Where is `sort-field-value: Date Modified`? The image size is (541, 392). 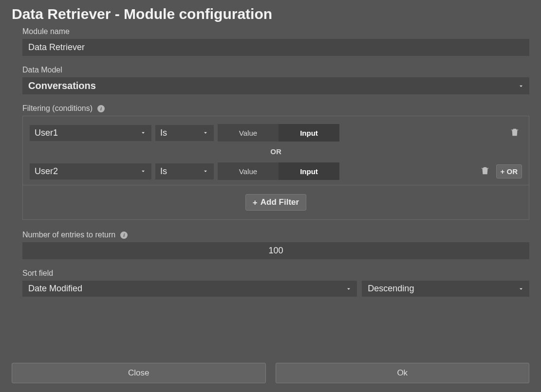 sort-field-value: Date Modified is located at coordinates (181, 289).